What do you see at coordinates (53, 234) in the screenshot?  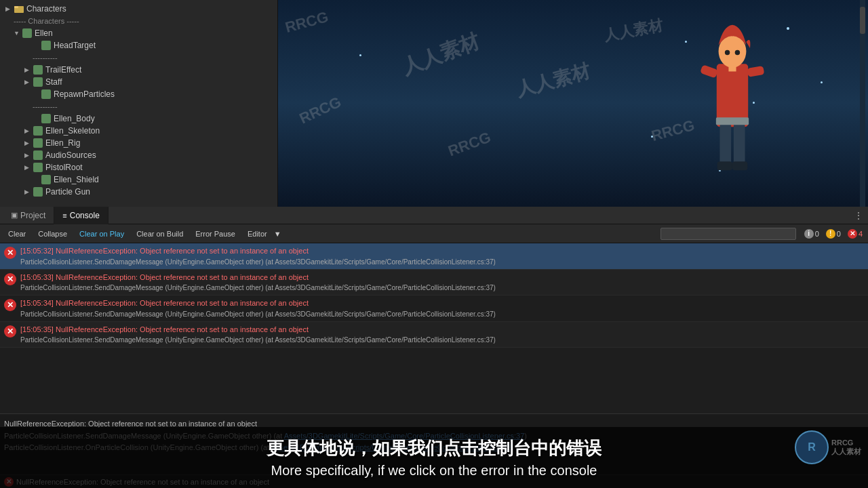 I see `collapse-button: Collapse` at bounding box center [53, 234].